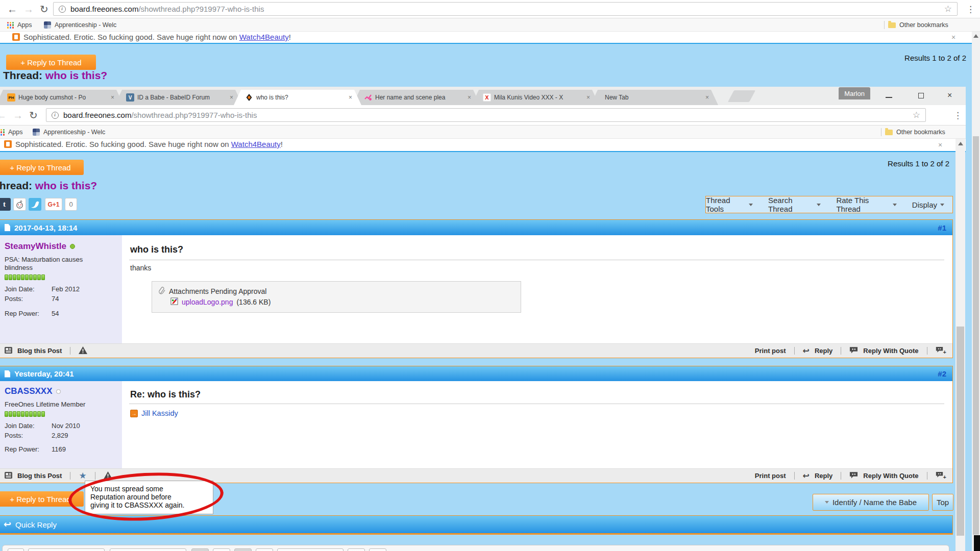 The image size is (980, 551). I want to click on twitter-share-icon, so click(35, 204).